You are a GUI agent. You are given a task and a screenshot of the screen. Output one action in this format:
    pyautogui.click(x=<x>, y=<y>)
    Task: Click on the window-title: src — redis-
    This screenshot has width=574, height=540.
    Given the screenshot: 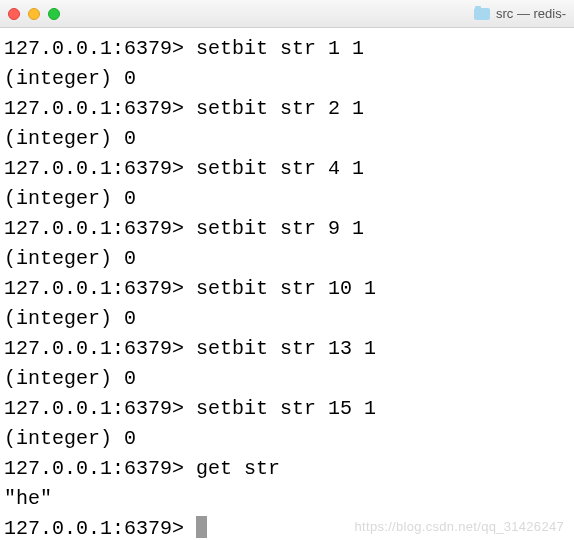 What is the action you would take?
    pyautogui.click(x=531, y=14)
    